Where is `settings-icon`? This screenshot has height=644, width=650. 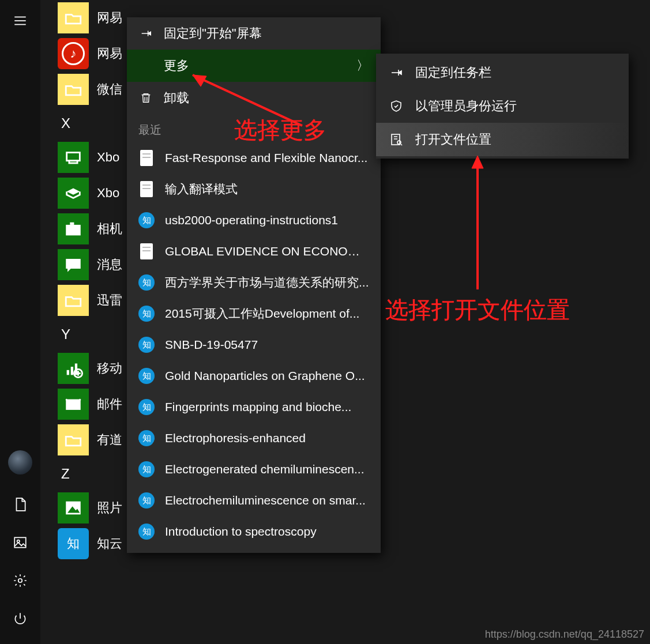 settings-icon is located at coordinates (20, 581).